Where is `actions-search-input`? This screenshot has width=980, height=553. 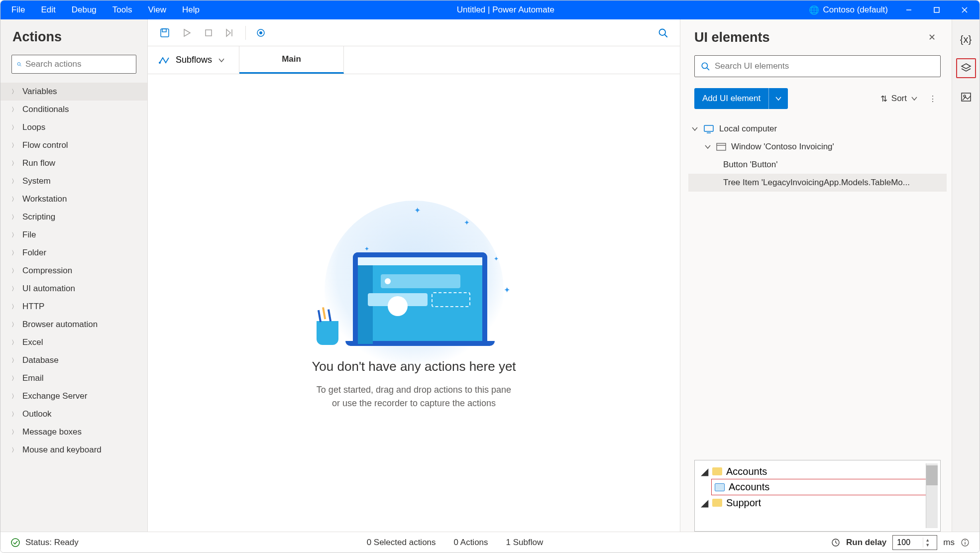 actions-search-input is located at coordinates (78, 64).